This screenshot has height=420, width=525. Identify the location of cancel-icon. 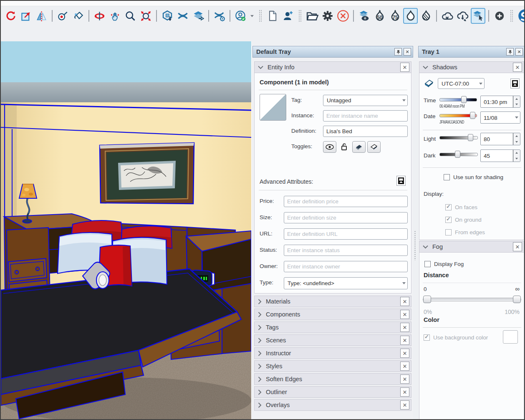
(343, 16).